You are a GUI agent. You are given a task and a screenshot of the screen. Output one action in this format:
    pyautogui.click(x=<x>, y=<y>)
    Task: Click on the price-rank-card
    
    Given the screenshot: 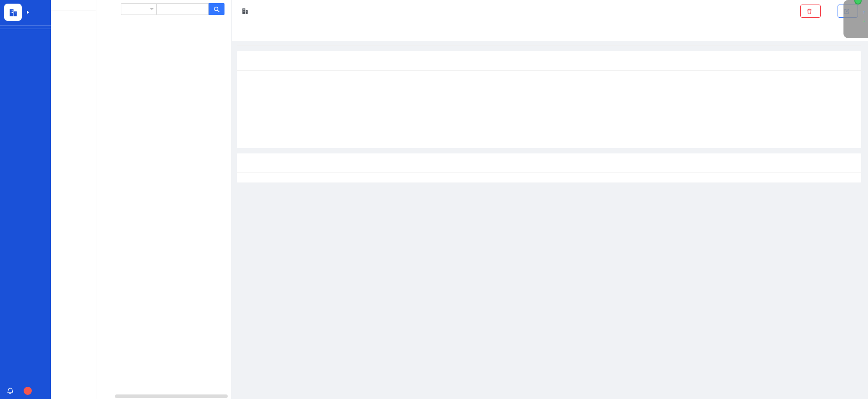 What is the action you would take?
    pyautogui.click(x=549, y=168)
    